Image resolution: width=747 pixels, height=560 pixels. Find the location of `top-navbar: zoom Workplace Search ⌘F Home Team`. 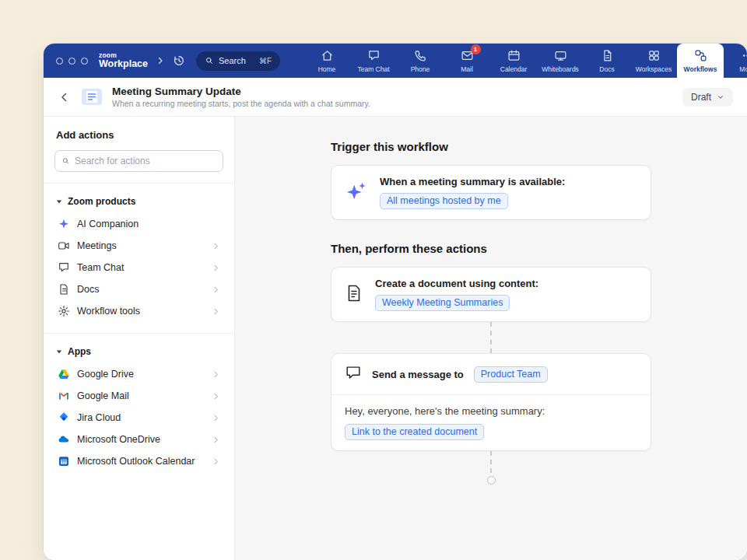

top-navbar: zoom Workplace Search ⌘F Home Team is located at coordinates (395, 61).